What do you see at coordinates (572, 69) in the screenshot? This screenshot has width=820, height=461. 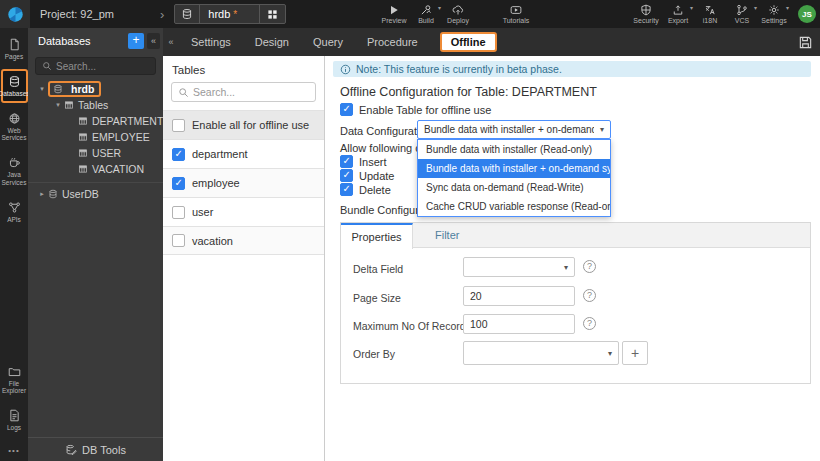 I see `beta-note-banner: Note: This feature is currently in beta …` at bounding box center [572, 69].